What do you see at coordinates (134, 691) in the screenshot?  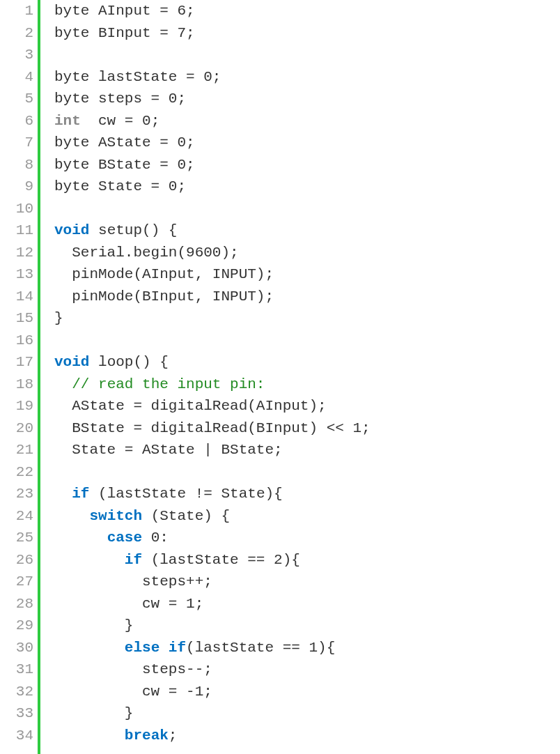 I see `token-norm: cw = -1;` at bounding box center [134, 691].